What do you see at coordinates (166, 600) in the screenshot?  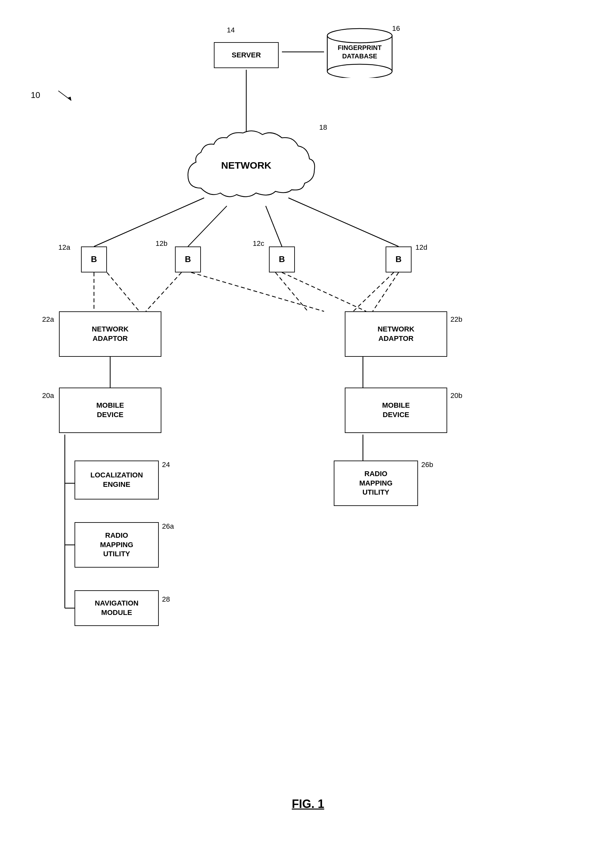 I see `ref-28: 28` at bounding box center [166, 600].